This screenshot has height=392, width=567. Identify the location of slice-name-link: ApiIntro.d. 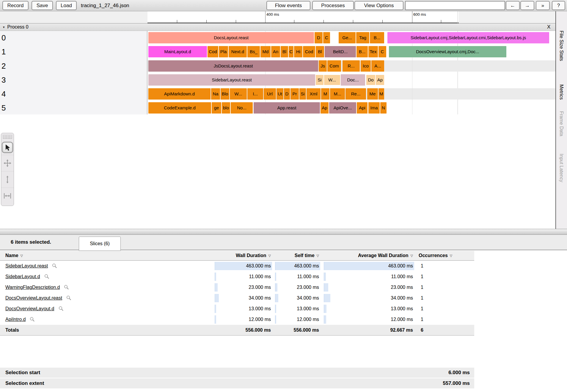
(15, 319).